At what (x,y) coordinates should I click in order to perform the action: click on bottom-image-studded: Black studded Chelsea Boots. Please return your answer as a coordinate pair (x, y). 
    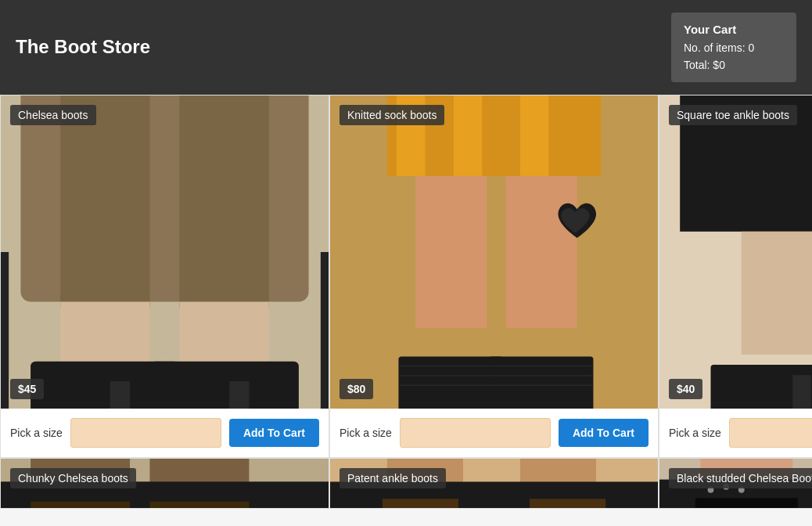
    Looking at the image, I should click on (735, 484).